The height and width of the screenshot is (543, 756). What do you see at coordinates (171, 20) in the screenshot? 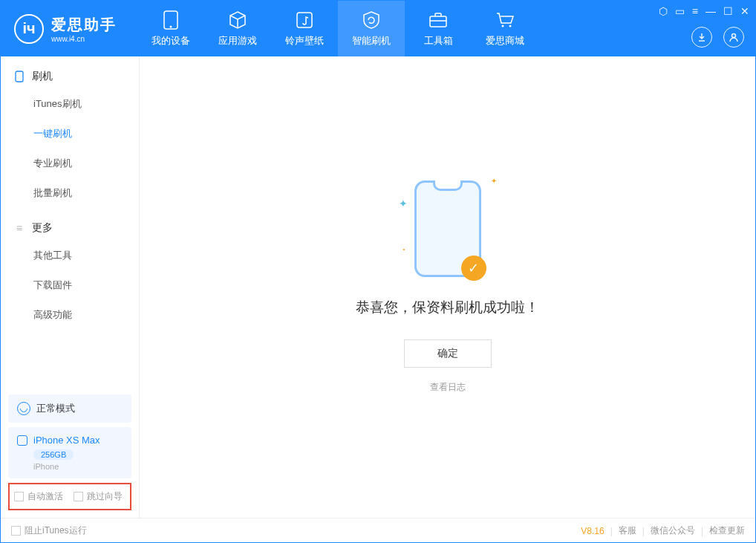
I see `device-icon` at bounding box center [171, 20].